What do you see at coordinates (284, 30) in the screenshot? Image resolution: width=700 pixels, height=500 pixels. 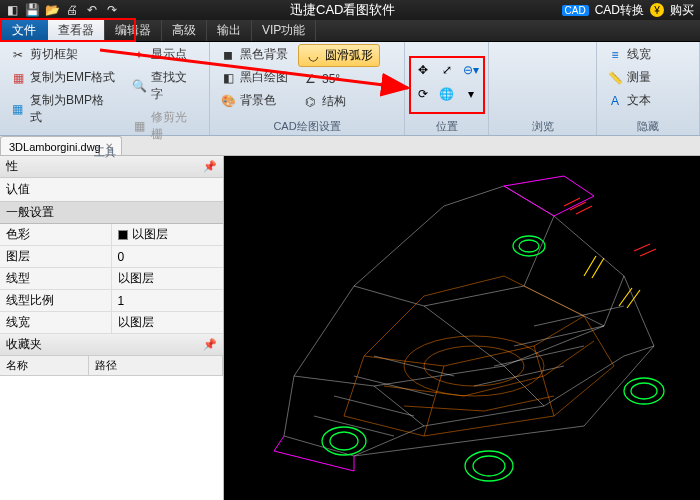 I see `tab-vip: VIP功能` at bounding box center [284, 30].